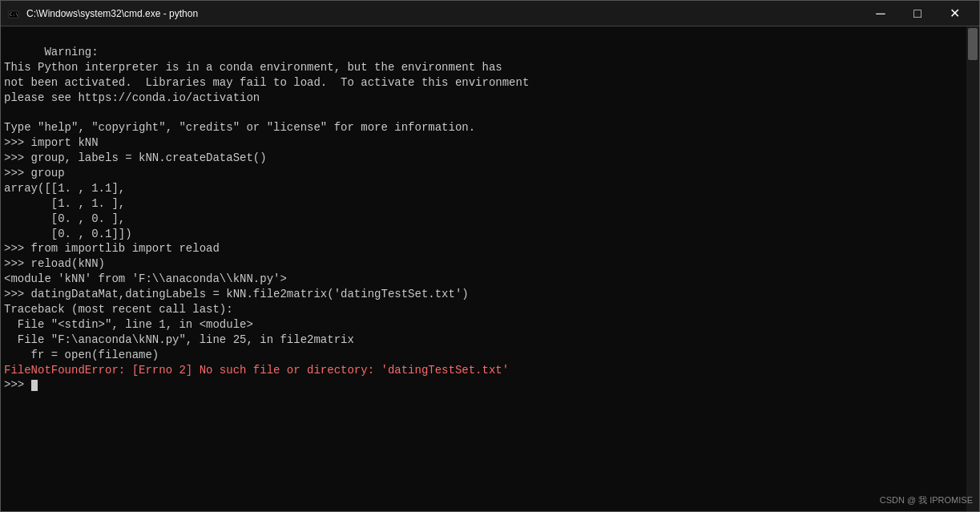  Describe the element at coordinates (21, 385) in the screenshot. I see `prompt-final: >>>` at that location.